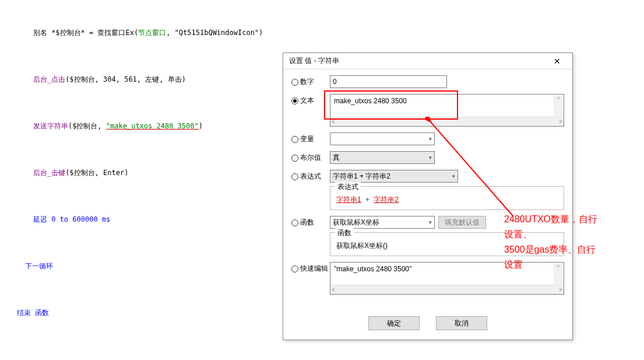 This screenshot has height=360, width=644. What do you see at coordinates (200, 126) in the screenshot?
I see `code-token: )` at bounding box center [200, 126].